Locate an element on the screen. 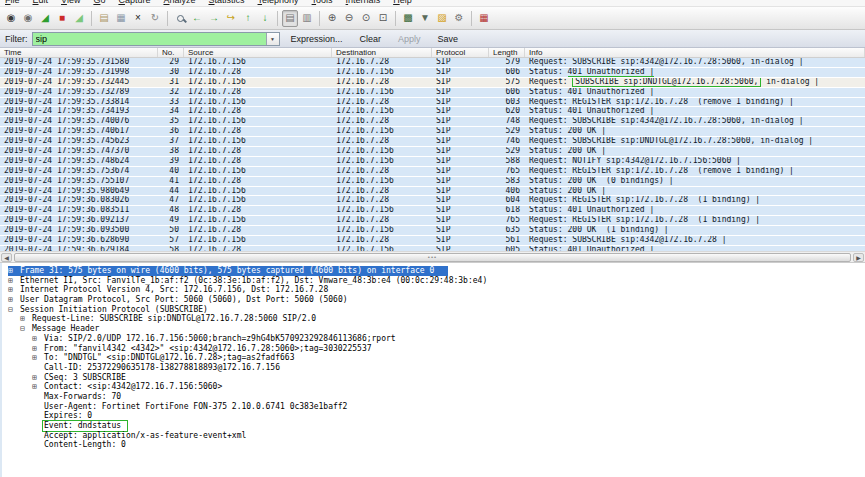 This screenshot has height=477, width=865. packet-row-38: 2019-07-24 17:59:35.74737038172.16.7.281… is located at coordinates (432, 152).